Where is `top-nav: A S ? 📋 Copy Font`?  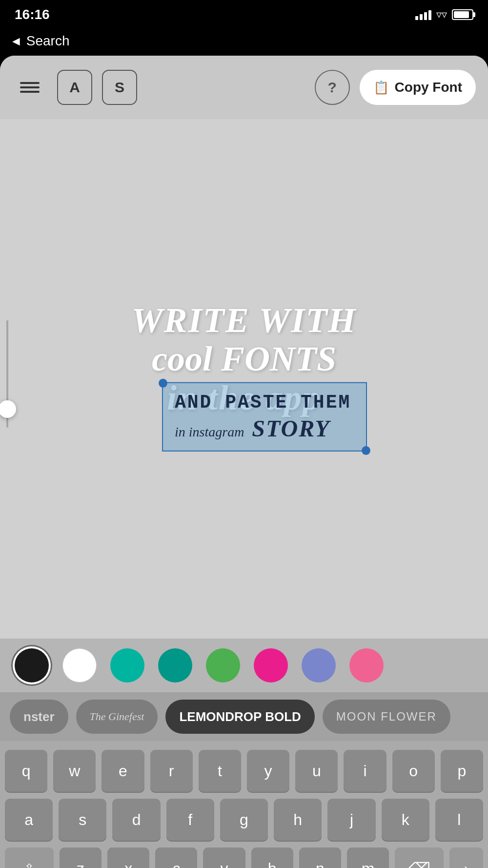
top-nav: A S ? 📋 Copy Font is located at coordinates (244, 87).